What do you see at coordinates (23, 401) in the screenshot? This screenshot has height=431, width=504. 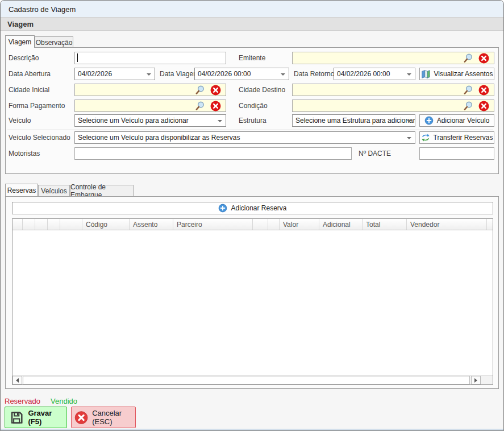 I see `legend-reservado: Reservado` at bounding box center [23, 401].